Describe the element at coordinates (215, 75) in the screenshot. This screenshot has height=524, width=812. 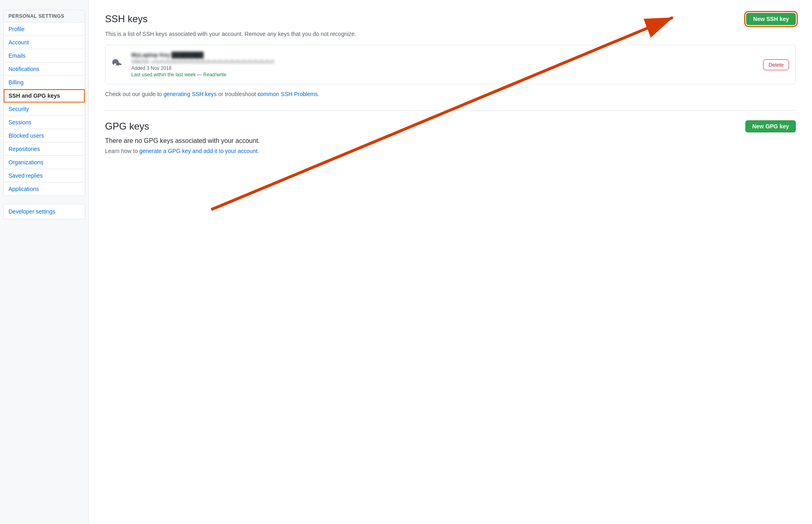
I see `access-level: Read/write` at that location.